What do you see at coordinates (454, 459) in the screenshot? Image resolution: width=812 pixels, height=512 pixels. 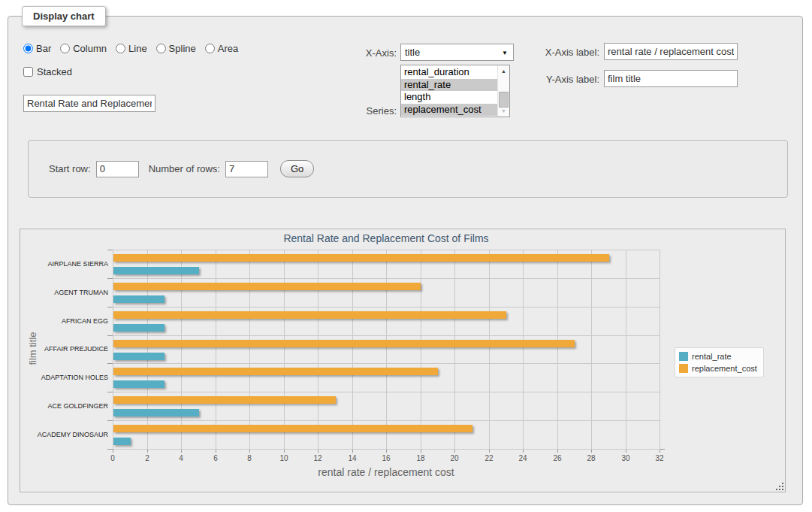 I see `x-tick-label: 20` at bounding box center [454, 459].